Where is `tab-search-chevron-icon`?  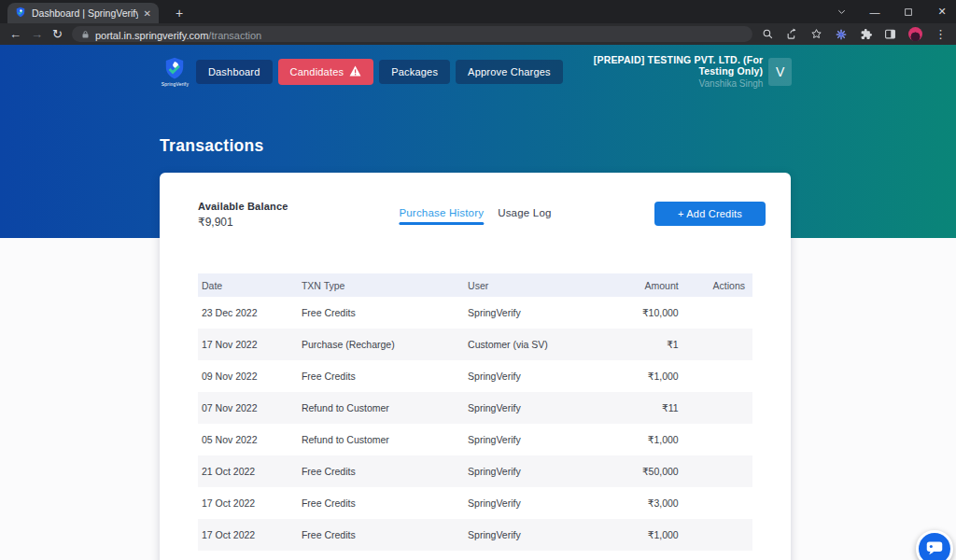 tab-search-chevron-icon is located at coordinates (841, 11).